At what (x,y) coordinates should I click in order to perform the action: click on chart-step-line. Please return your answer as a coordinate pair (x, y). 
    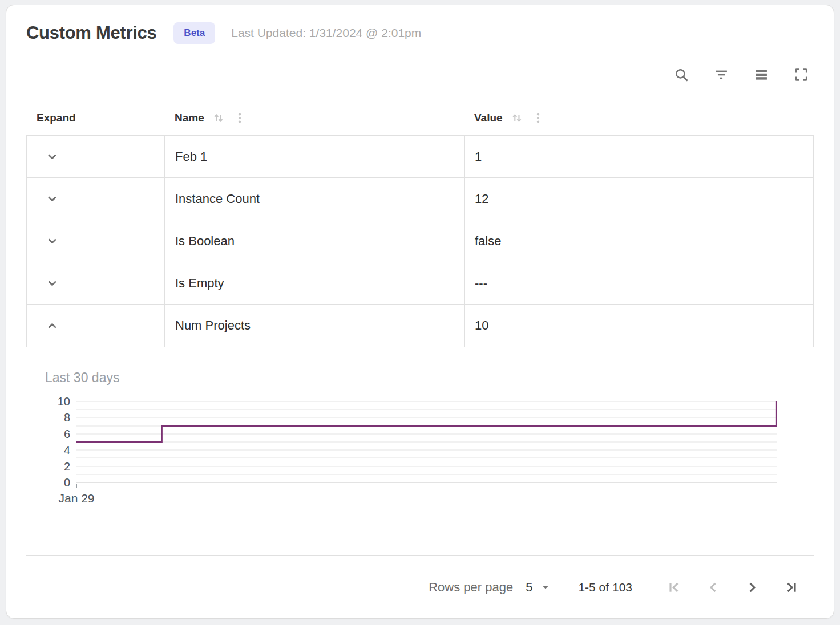
    Looking at the image, I should click on (427, 442).